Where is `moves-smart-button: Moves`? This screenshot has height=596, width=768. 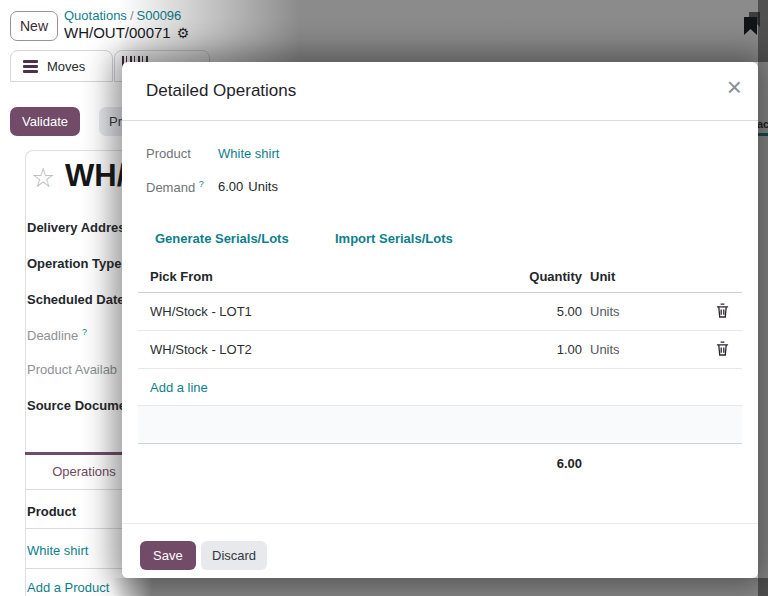 moves-smart-button: Moves is located at coordinates (62, 66).